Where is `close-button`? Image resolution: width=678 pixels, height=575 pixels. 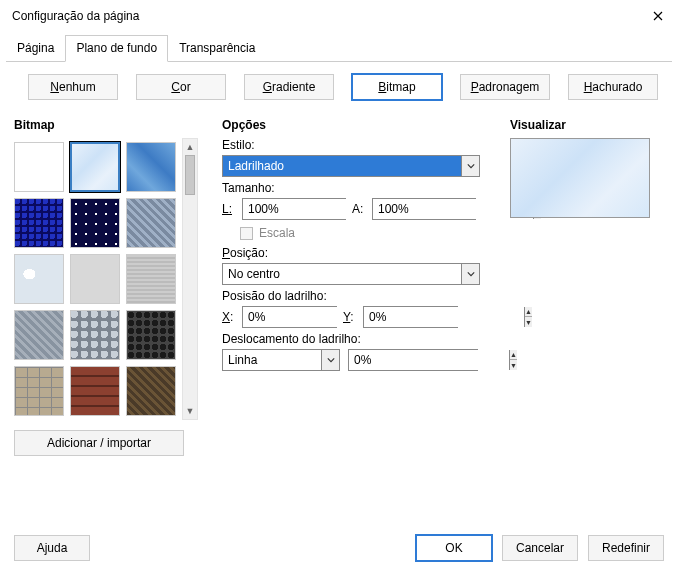 close-button is located at coordinates (658, 16).